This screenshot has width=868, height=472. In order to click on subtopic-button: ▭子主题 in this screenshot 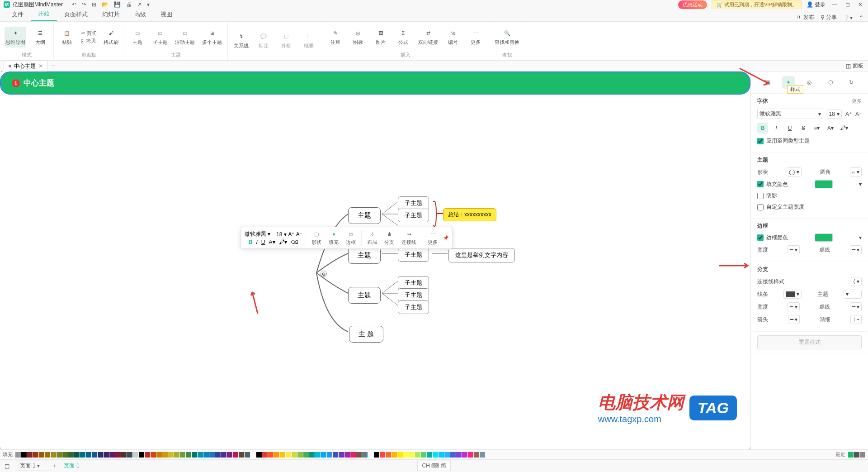, I will do `click(160, 37)`.